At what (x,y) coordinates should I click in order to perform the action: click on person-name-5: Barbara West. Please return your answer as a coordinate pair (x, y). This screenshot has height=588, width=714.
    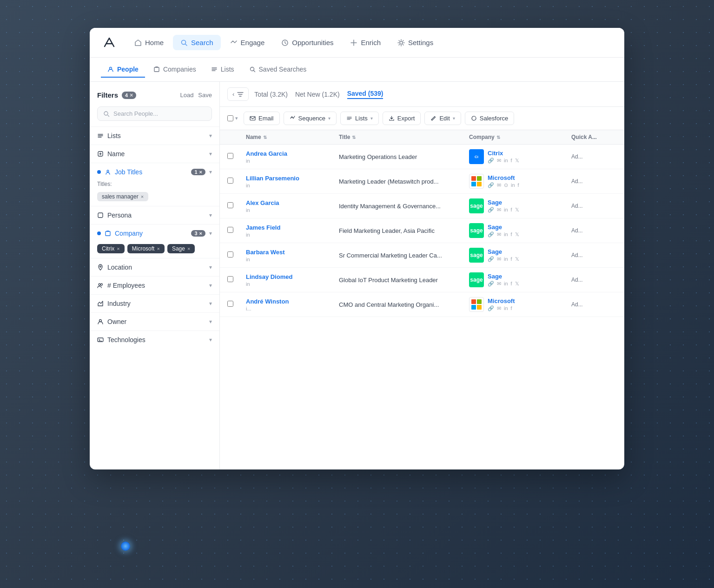
    Looking at the image, I should click on (292, 252).